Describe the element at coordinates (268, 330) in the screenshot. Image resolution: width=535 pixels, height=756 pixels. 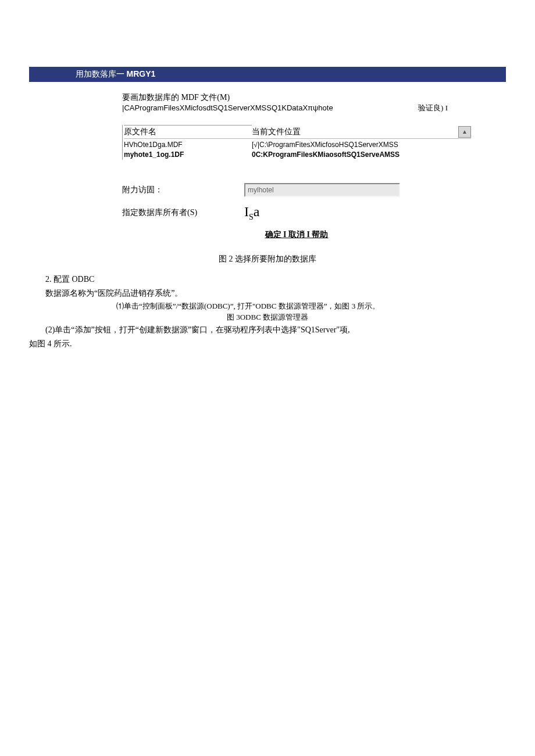
I see `step-2-text: (2)单击“添加”按钮，打开“创建新数据源”窗口，在驱动程序列表中选择"SQ1S…` at that location.